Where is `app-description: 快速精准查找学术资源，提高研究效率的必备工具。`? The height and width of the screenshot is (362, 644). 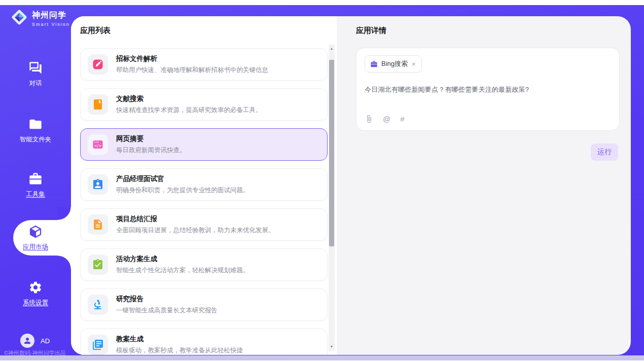
app-description: 快速精准查找学术资源，提高研究效率的必备工具。 is located at coordinates (189, 111).